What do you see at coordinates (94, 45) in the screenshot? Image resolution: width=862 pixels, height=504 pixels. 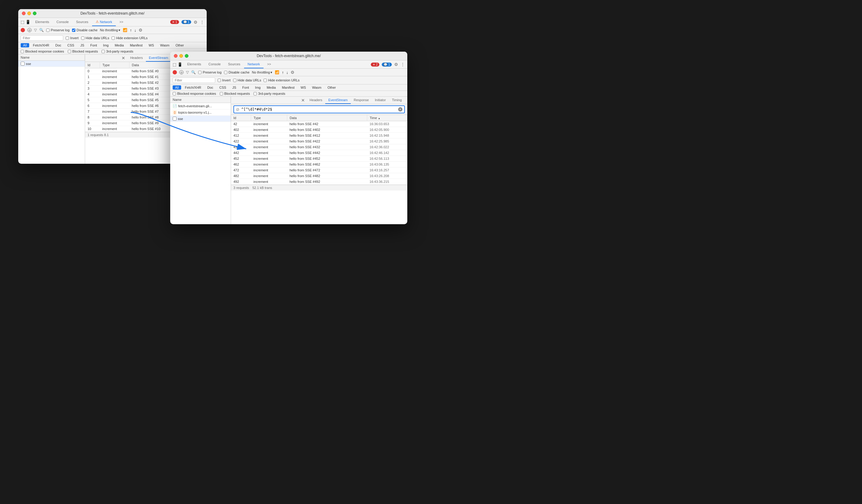 I see `filter-font-1: Font` at bounding box center [94, 45].